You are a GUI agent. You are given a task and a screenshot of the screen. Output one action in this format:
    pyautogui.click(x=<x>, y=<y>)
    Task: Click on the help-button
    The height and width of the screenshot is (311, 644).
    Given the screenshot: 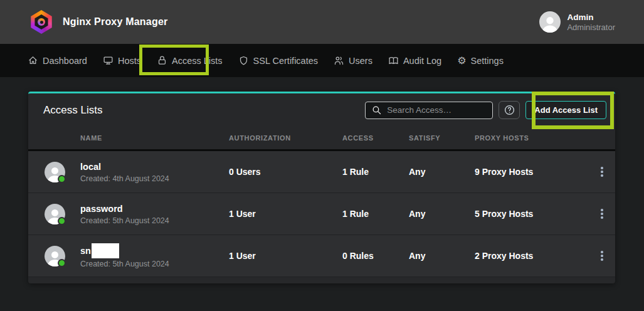 What is the action you would take?
    pyautogui.click(x=509, y=110)
    